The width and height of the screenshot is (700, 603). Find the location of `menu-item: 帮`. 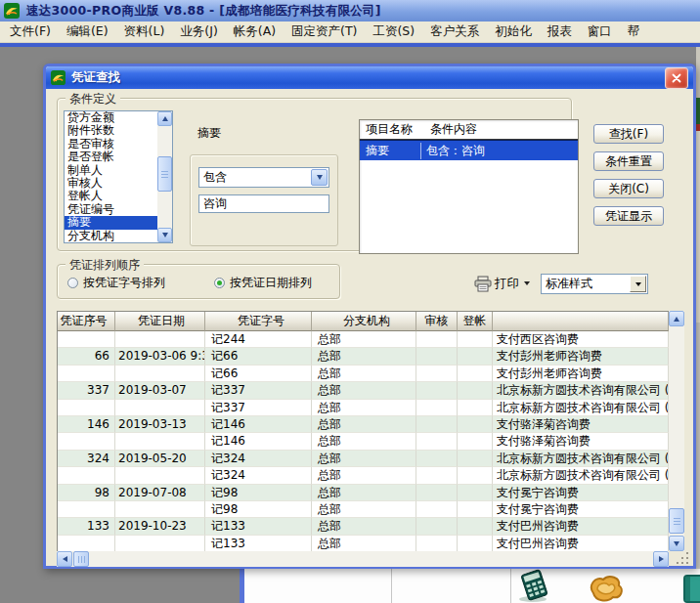

menu-item: 帮 is located at coordinates (634, 31).